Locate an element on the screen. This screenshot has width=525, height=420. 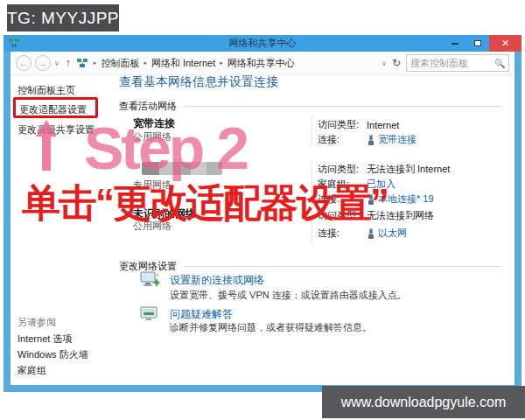
step-label: Step 2 is located at coordinates (165, 148).